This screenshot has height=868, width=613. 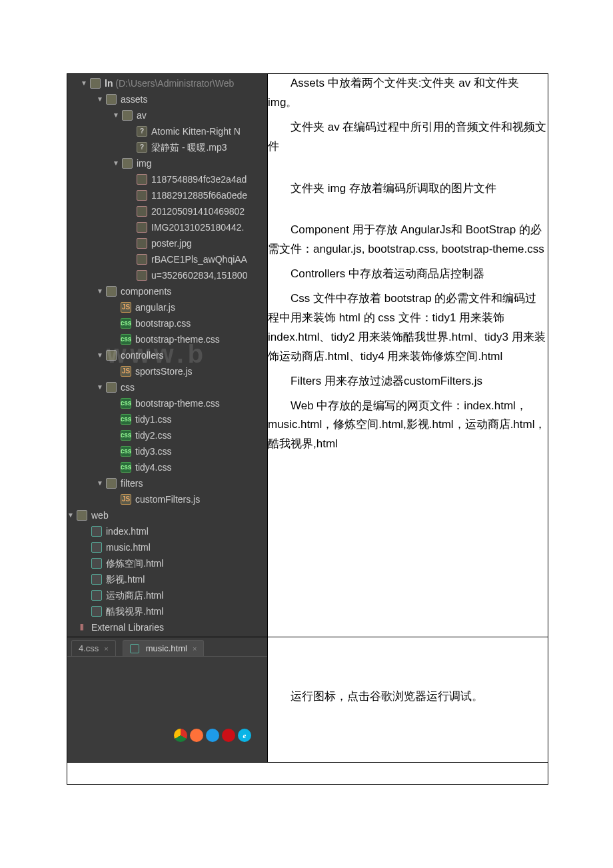 I want to click on tree-item-label: u=3526602834,151800, so click(x=199, y=275).